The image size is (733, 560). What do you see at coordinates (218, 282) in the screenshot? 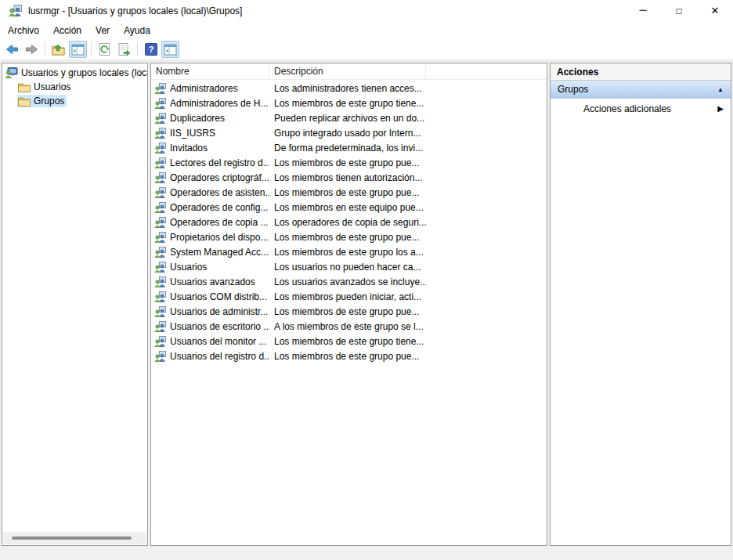
I see `group-name: Usuarios avanzados` at bounding box center [218, 282].